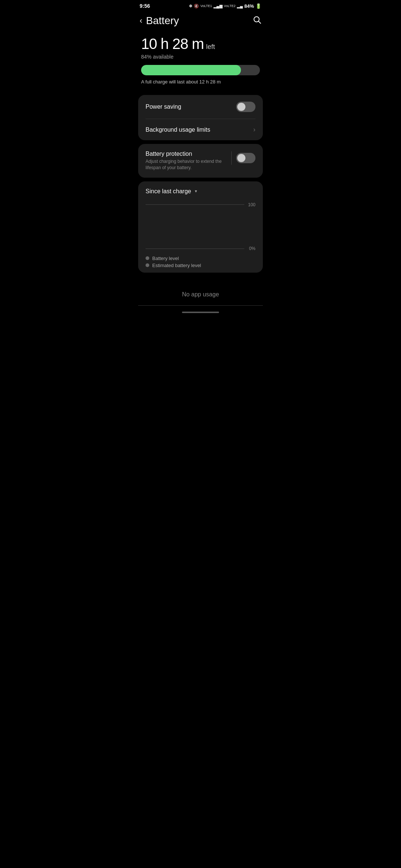  Describe the element at coordinates (189, 165) in the screenshot. I see `battery-protection-sublabel: Adjust charging behavior to extend the l…` at that location.